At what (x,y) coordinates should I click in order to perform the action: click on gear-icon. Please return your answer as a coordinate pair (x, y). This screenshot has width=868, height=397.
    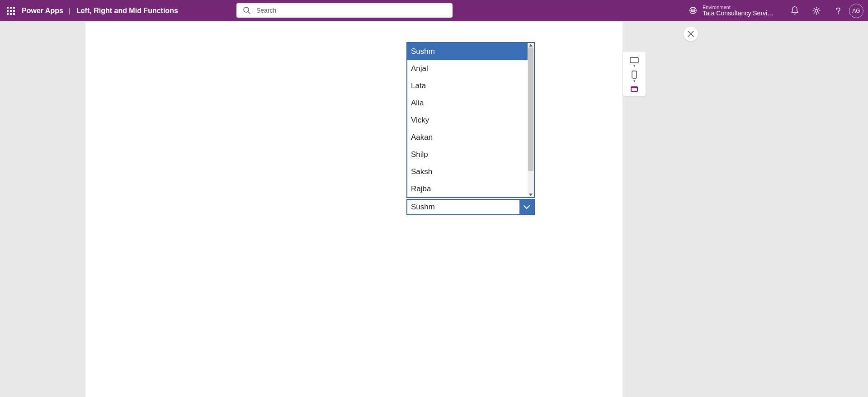
    Looking at the image, I should click on (816, 11).